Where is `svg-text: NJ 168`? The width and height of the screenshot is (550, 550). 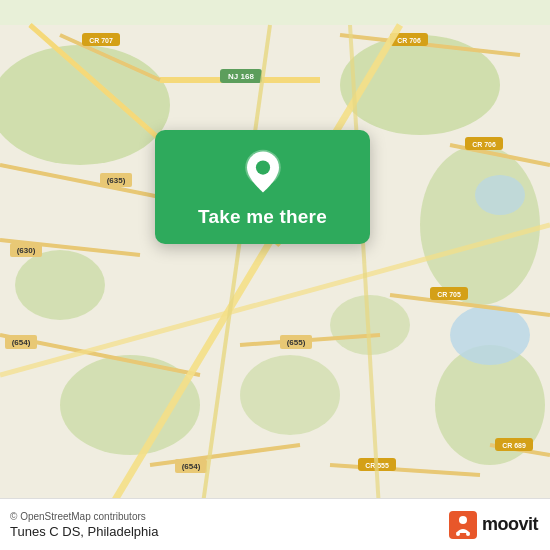 svg-text: NJ 168 is located at coordinates (241, 76).